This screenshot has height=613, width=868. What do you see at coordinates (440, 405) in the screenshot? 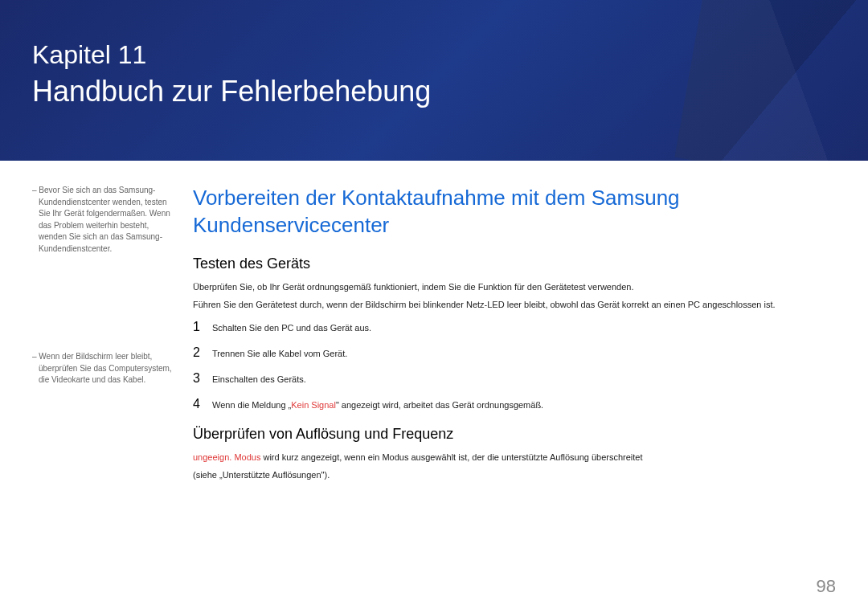
I see `step4-post: " angezeigt wird, arbeitet das Gerät ord…` at bounding box center [440, 405].